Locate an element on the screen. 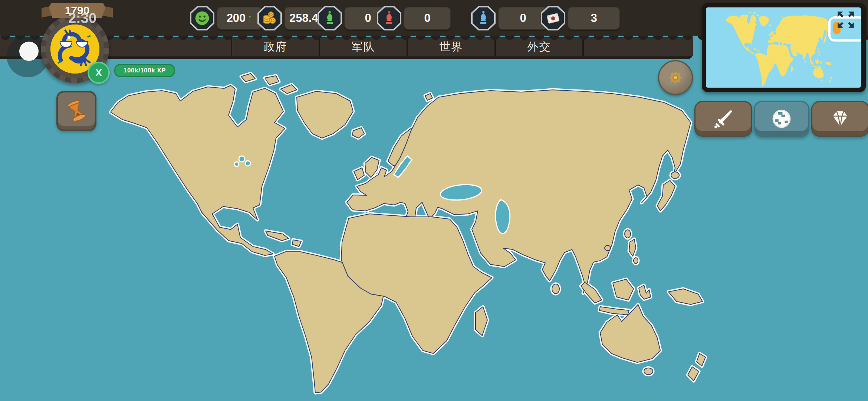  close-level-button: X is located at coordinates (99, 73).